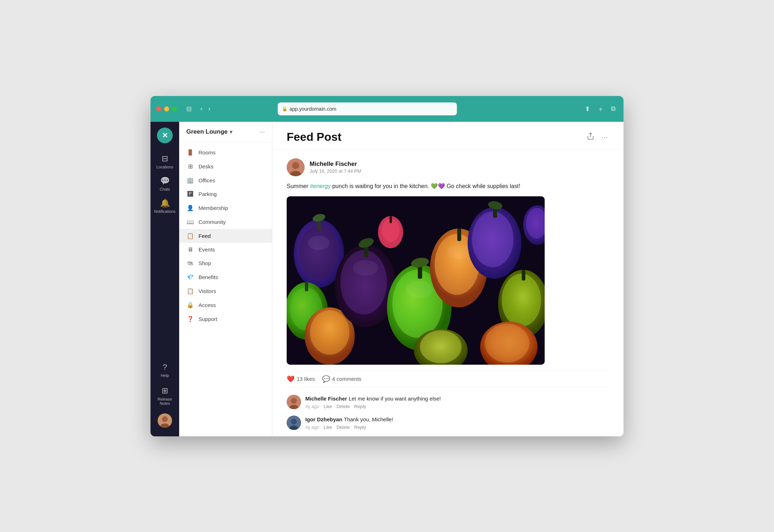 The height and width of the screenshot is (532, 774). What do you see at coordinates (601, 109) in the screenshot?
I see `new-tab-button: ＋` at bounding box center [601, 109].